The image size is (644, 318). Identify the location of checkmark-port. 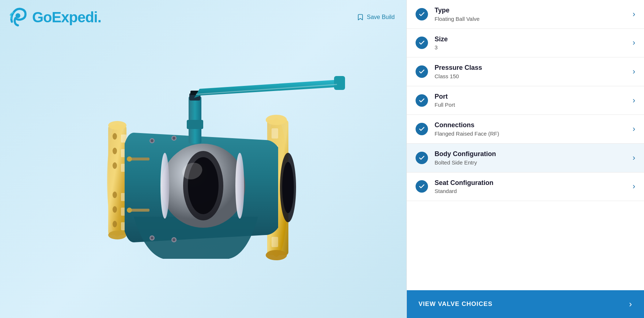
(422, 101).